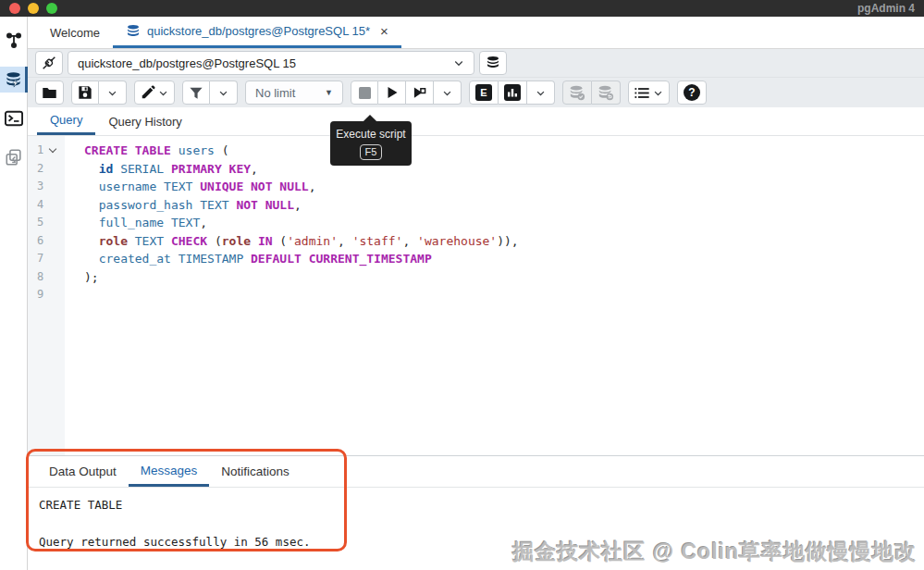 The image size is (924, 570). What do you see at coordinates (14, 157) in the screenshot?
I see `schema-diff-icon` at bounding box center [14, 157].